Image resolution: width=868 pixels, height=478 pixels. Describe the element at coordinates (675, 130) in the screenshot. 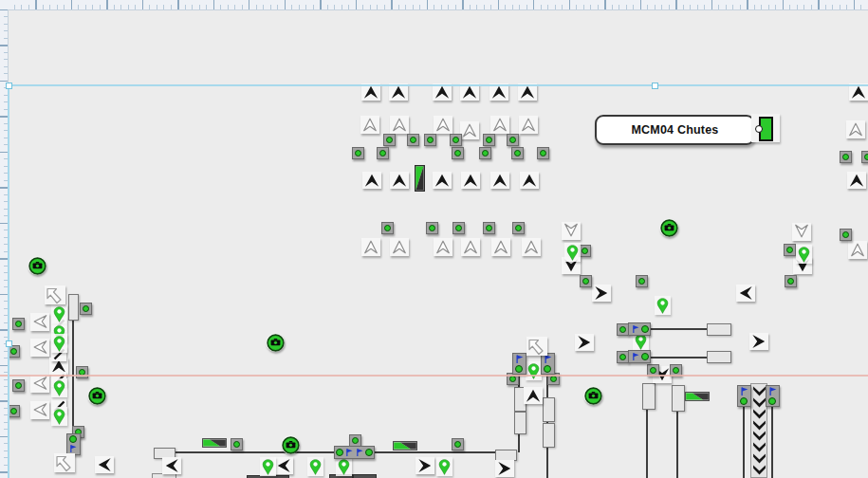

I see `chute-label-button: MCM04 Chutes` at that location.